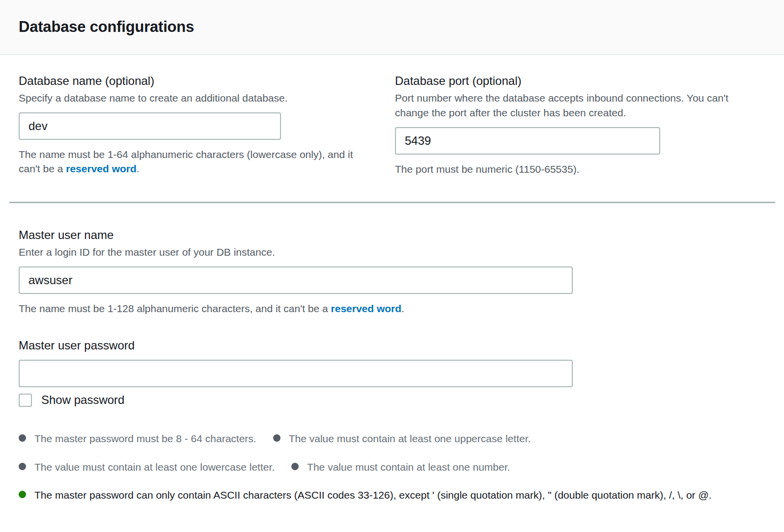 The image size is (784, 532). Describe the element at coordinates (193, 125) in the screenshot. I see `database-name-field: Database name (optional) Specify a datab…` at that location.